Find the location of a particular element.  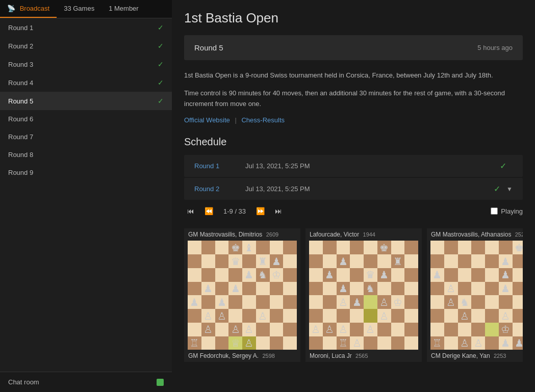

playing-checkbox is located at coordinates (494, 211).